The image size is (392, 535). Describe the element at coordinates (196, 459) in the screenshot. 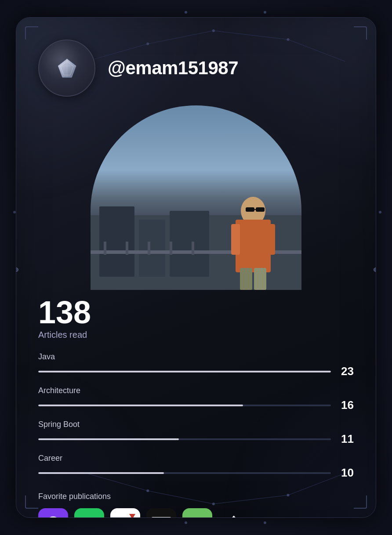

I see `tag-name: Career` at that location.